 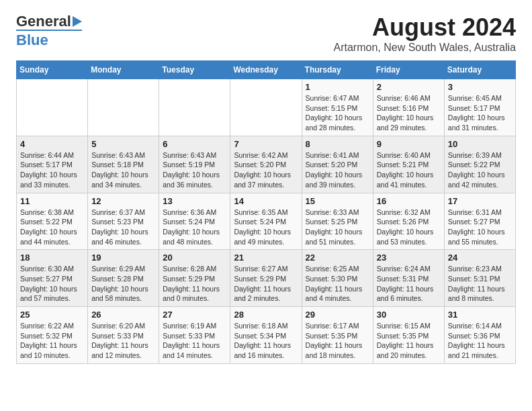 I want to click on day-number: 26, so click(x=124, y=314).